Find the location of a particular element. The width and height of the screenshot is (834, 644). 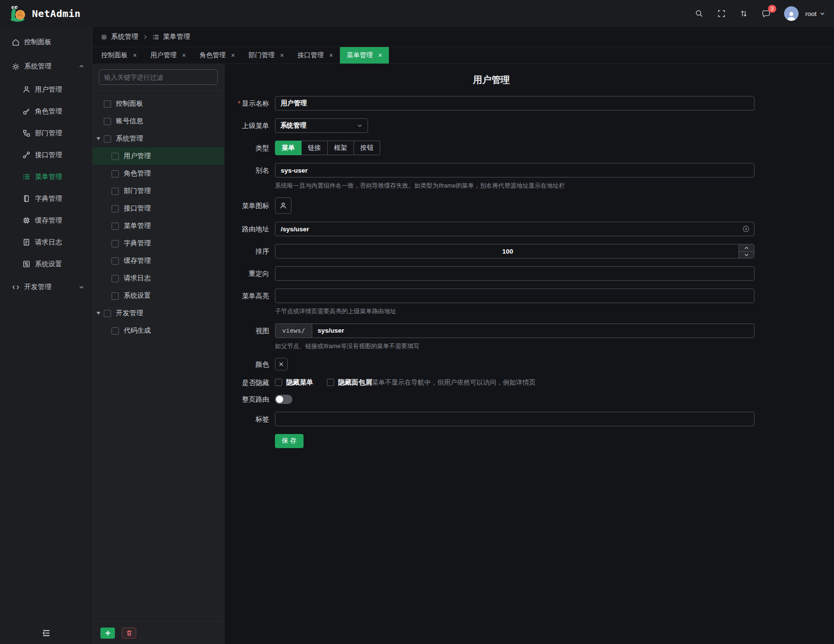

tab-menus: 菜单管理× is located at coordinates (365, 55).